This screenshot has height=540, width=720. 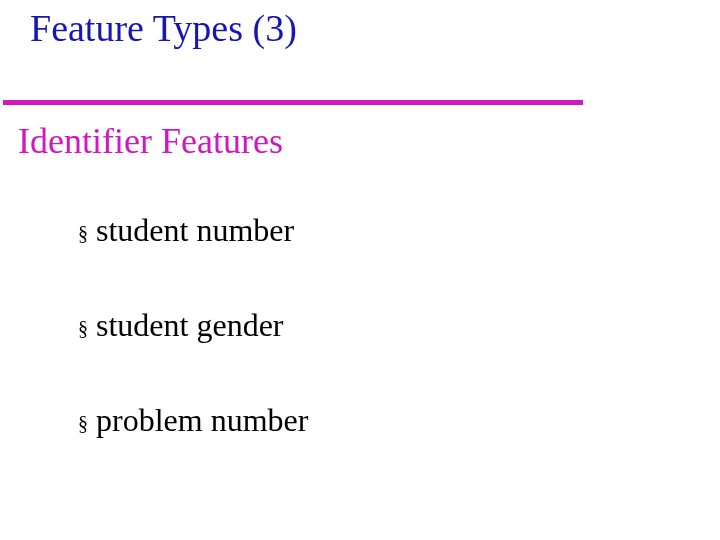 I want to click on slide-title: Feature Types (3), so click(x=164, y=28).